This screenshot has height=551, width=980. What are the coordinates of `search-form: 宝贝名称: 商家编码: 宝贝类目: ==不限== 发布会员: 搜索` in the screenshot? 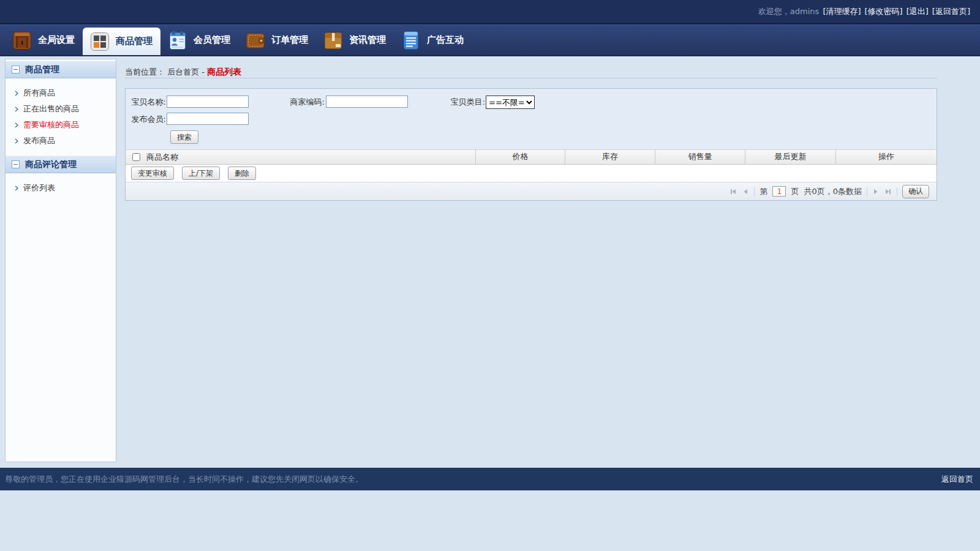 It's located at (531, 119).